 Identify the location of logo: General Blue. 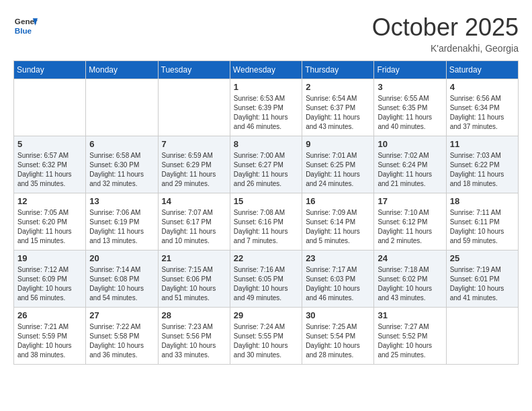
(26, 26).